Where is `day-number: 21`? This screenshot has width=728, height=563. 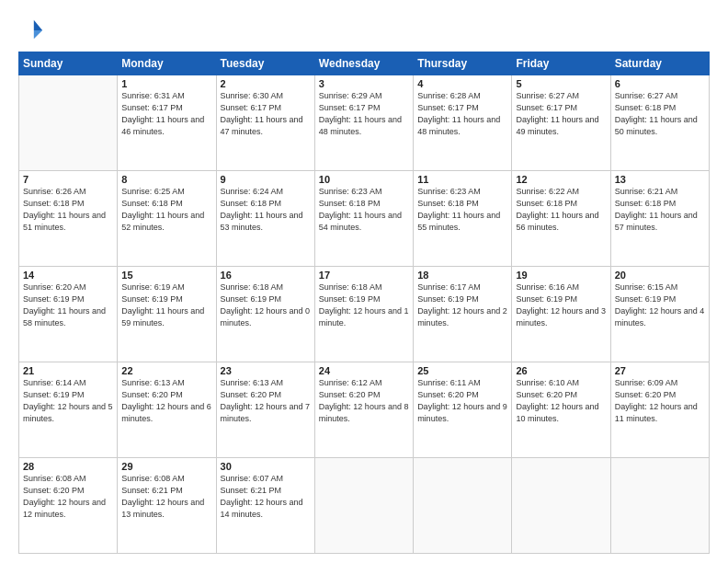
day-number: 21 is located at coordinates (68, 371).